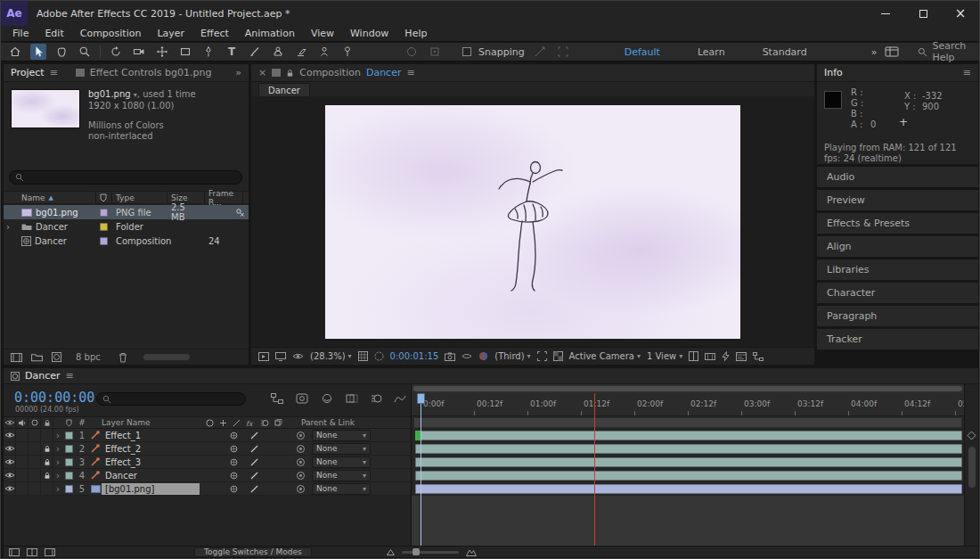  I want to click on resolution-dropdown: (Third)▾, so click(512, 357).